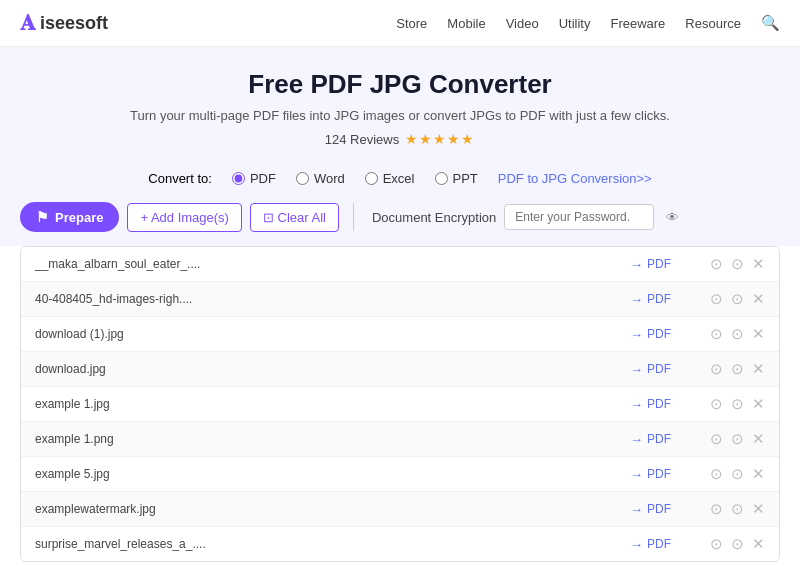 Image resolution: width=800 pixels, height=566 pixels. I want to click on convert-to-label: Convert to:, so click(180, 178).